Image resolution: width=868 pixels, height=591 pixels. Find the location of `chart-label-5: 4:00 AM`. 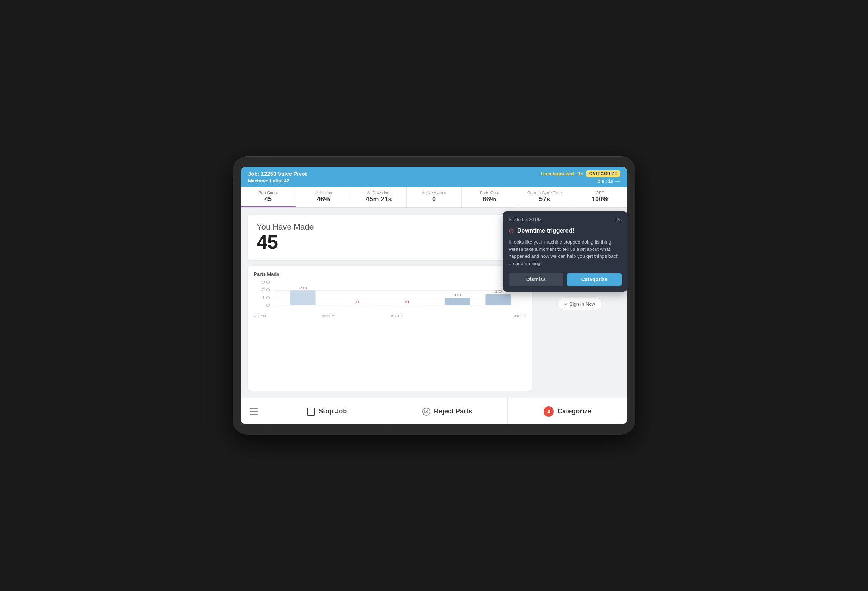

chart-label-5: 4:00 AM is located at coordinates (520, 316).